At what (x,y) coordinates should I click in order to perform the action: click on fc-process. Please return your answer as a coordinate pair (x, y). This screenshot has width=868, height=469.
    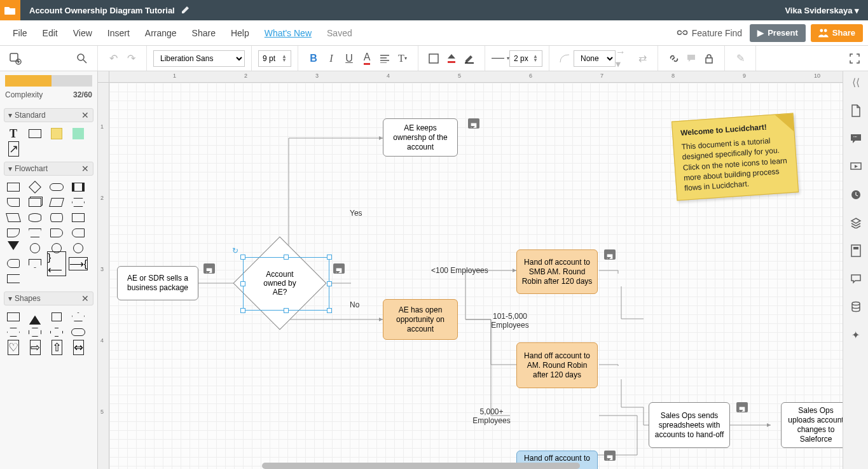
    Looking at the image, I should click on (13, 187).